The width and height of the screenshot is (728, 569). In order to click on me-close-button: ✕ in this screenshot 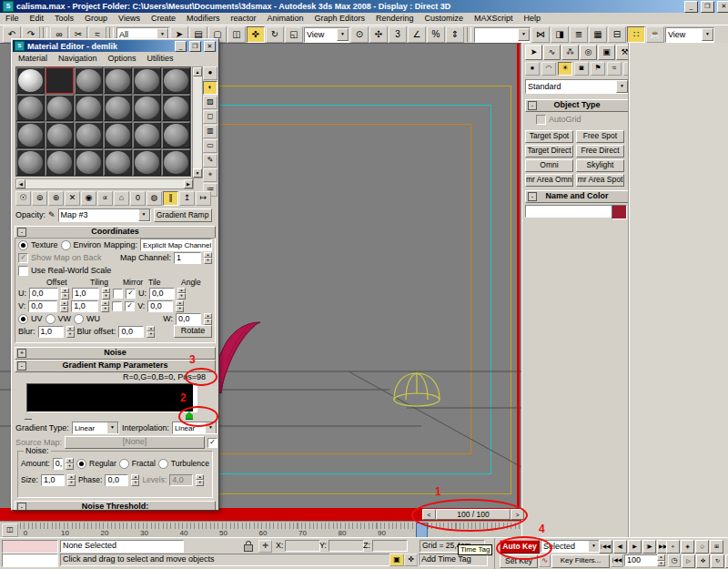, I will do `click(209, 46)`.